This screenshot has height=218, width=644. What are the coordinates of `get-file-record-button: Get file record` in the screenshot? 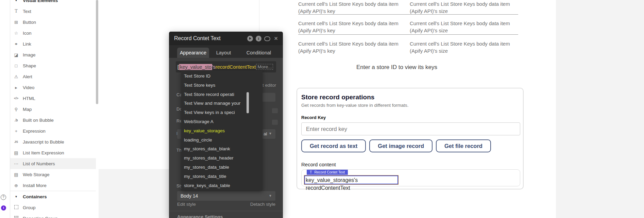 It's located at (463, 146).